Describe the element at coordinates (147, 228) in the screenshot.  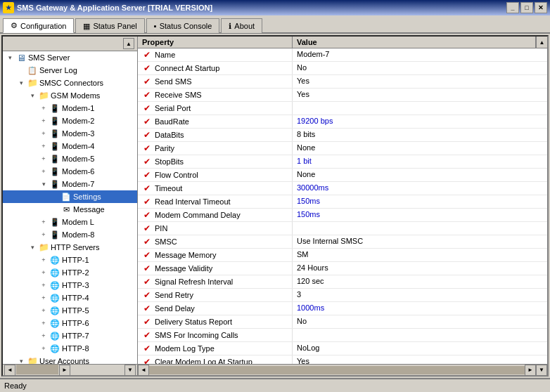
I see `check-icon-13: ✔` at that location.